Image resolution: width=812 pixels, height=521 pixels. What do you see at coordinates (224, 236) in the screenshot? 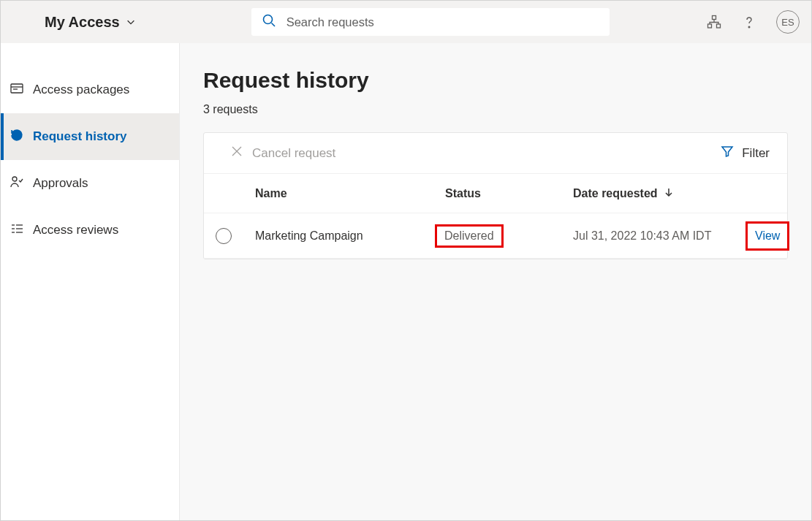
I see `row-select` at bounding box center [224, 236].